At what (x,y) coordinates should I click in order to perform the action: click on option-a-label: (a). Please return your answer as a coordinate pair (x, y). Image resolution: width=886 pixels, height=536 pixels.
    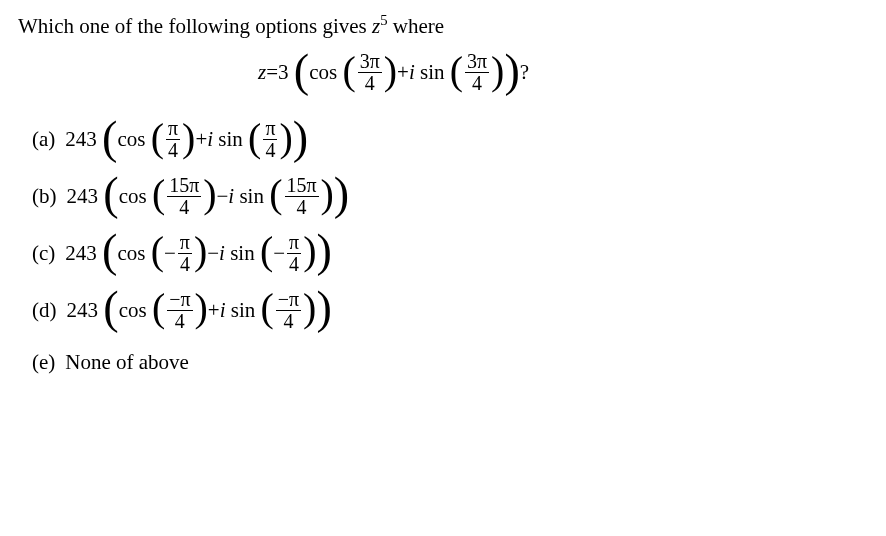
    Looking at the image, I should click on (44, 140).